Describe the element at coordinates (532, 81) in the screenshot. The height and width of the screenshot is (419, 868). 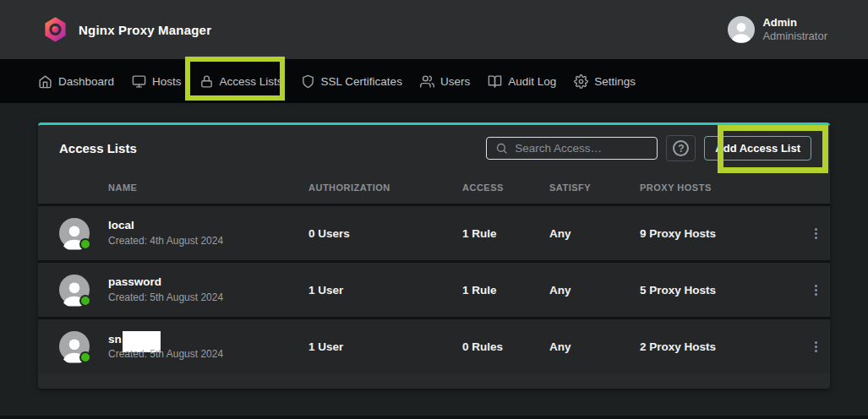
I see `nav-label: Audit Log` at that location.